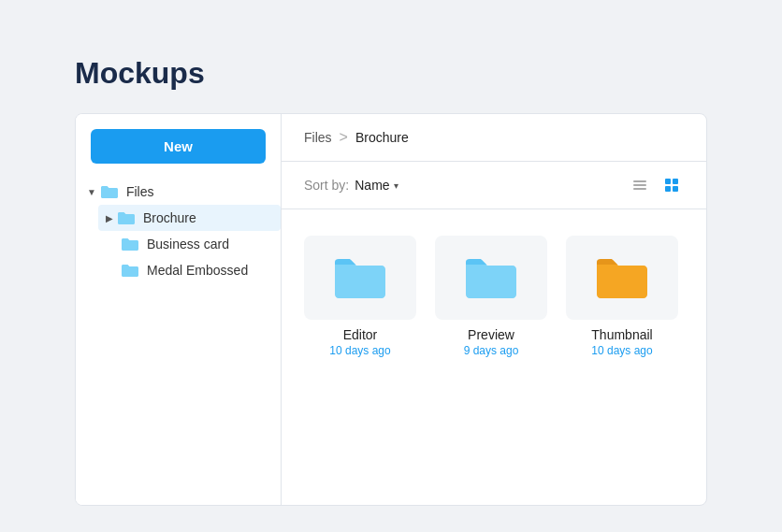 This screenshot has height=532, width=782. What do you see at coordinates (622, 296) in the screenshot?
I see `folder-card-thumbnail: Thumbnail 10 days ago` at bounding box center [622, 296].